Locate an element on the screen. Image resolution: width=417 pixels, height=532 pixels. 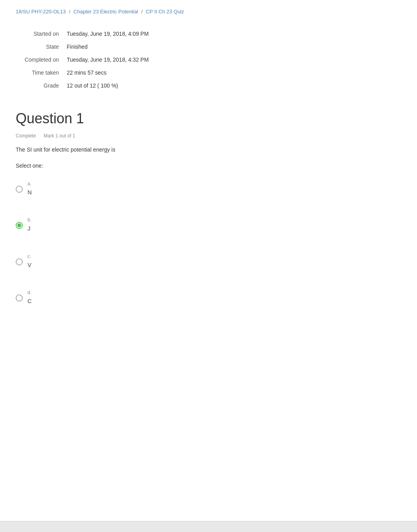
option-item-a: a. N is located at coordinates (208, 188).